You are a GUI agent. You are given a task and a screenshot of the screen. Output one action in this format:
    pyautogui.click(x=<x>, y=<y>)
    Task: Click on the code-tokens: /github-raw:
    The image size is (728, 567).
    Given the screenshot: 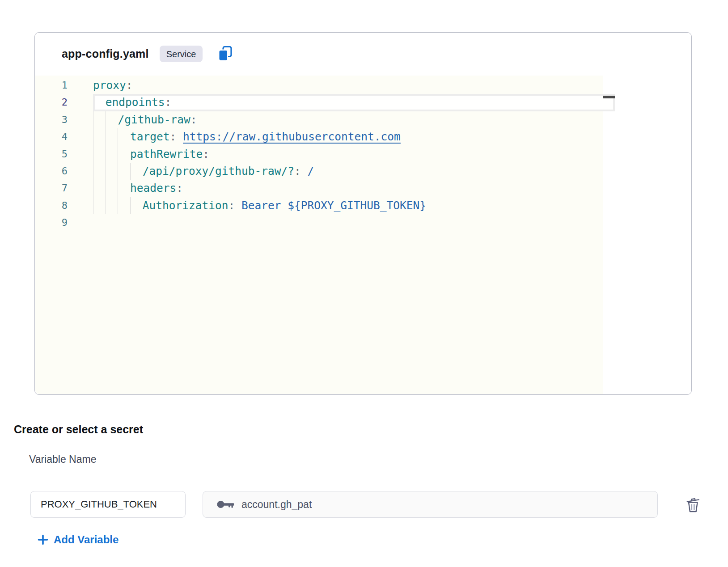 What is the action you would take?
    pyautogui.click(x=157, y=120)
    